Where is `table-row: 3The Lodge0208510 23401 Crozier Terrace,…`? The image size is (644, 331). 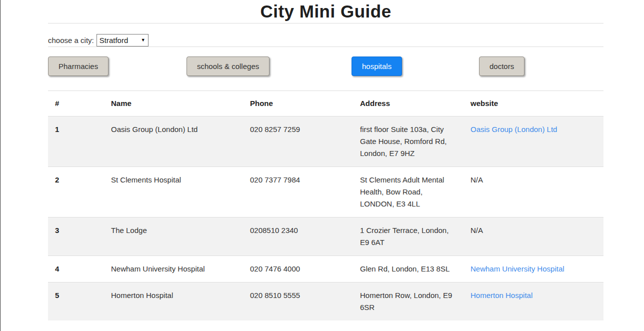
table-row: 3The Lodge0208510 23401 Crozier Terrace,… is located at coordinates (326, 237).